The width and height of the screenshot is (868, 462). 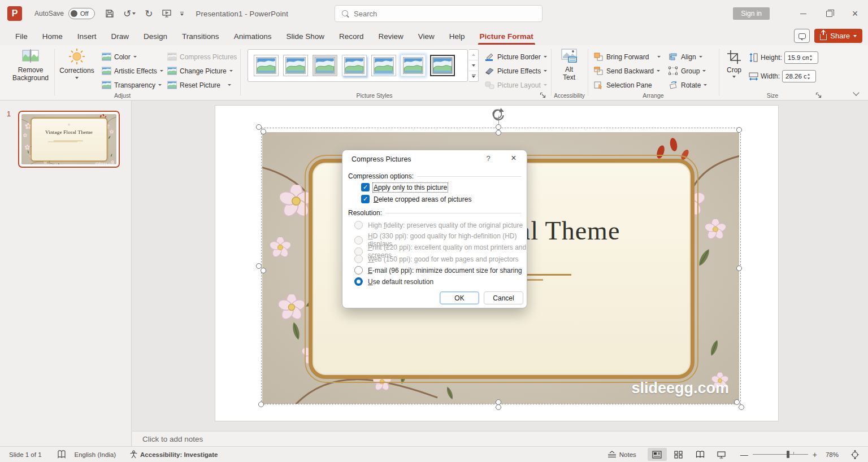 I want to click on tab-design: Design, so click(x=155, y=36).